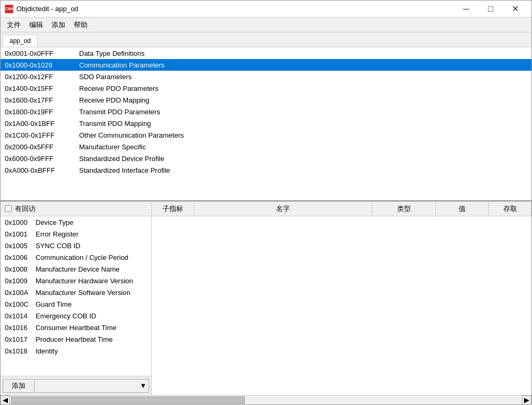  What do you see at coordinates (91, 351) in the screenshot?
I see `sublist-item-name: Identity` at bounding box center [91, 351].